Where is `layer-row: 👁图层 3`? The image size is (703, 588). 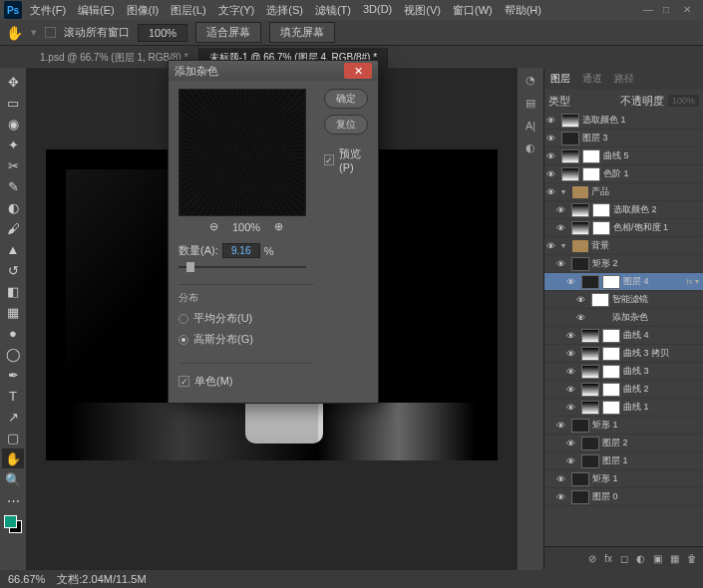 layer-row: 👁图层 3 is located at coordinates (624, 139).